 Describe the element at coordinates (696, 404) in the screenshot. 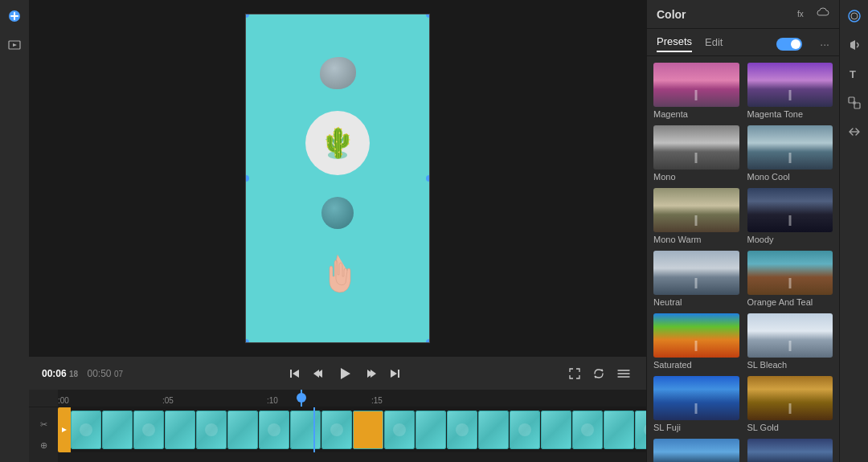

I see `preset-item-sl-fuji: SL Fuji` at that location.